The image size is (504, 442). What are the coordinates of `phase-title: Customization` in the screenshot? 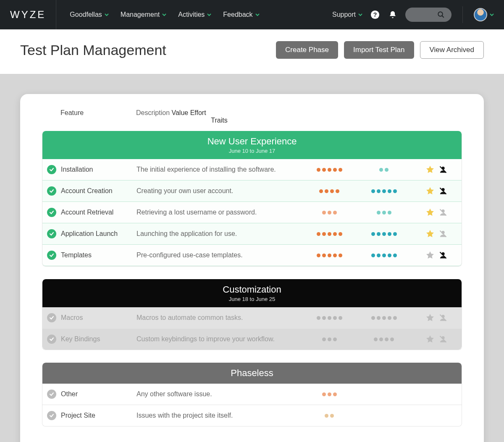 It's located at (252, 290).